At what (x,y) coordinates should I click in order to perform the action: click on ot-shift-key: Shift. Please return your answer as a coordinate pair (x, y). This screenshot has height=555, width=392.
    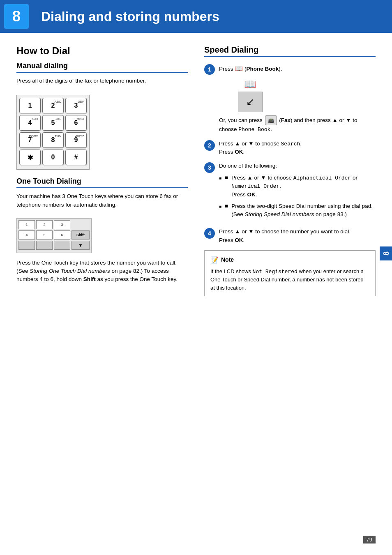
    Looking at the image, I should click on (81, 235).